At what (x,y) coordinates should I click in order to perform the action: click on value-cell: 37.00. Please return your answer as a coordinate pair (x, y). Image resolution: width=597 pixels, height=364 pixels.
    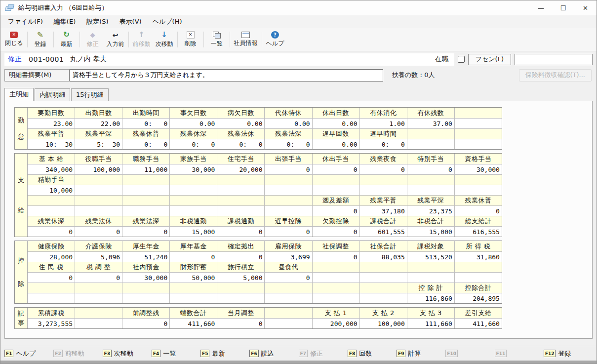
    Looking at the image, I should click on (431, 123).